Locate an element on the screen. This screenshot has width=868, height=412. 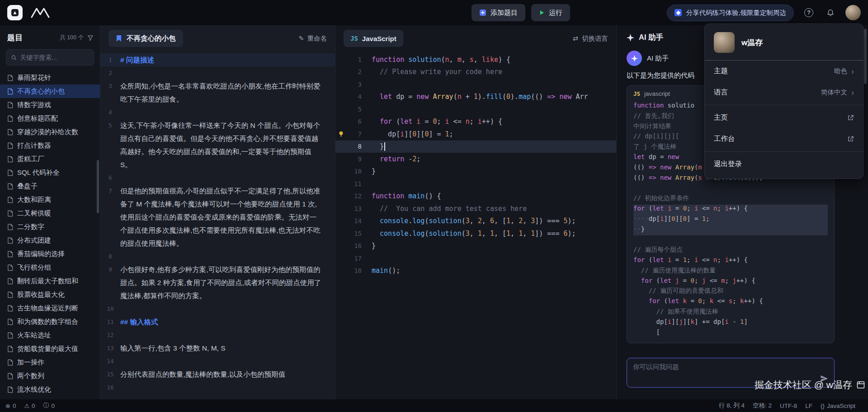
menu-item-workbench: 工作台 is located at coordinates (784, 139).